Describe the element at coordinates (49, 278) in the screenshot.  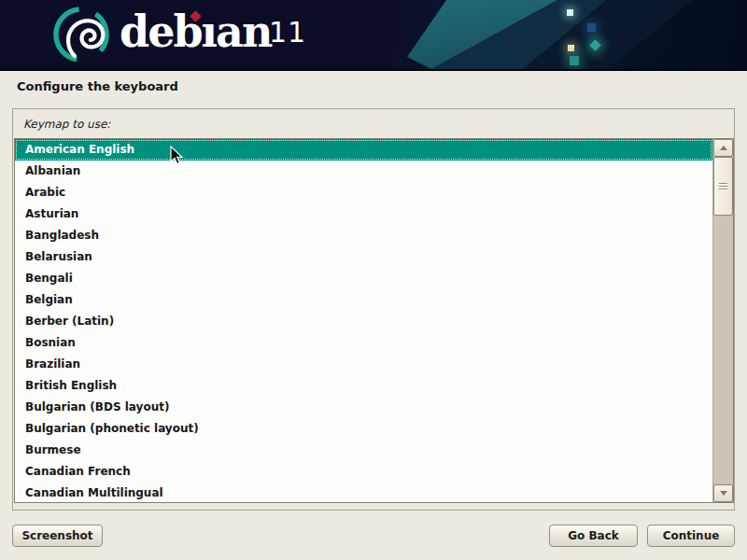
I see `list-item-label: Bengali` at that location.